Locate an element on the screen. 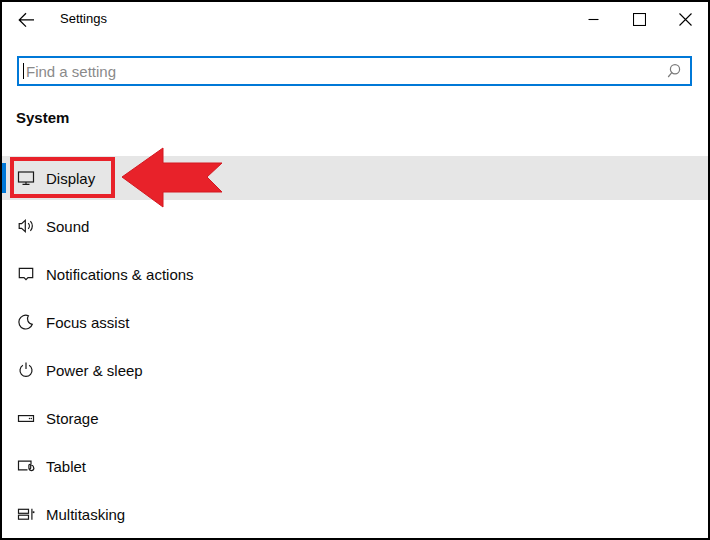 The height and width of the screenshot is (540, 710). sidebar-item-sound: Sound is located at coordinates (355, 226).